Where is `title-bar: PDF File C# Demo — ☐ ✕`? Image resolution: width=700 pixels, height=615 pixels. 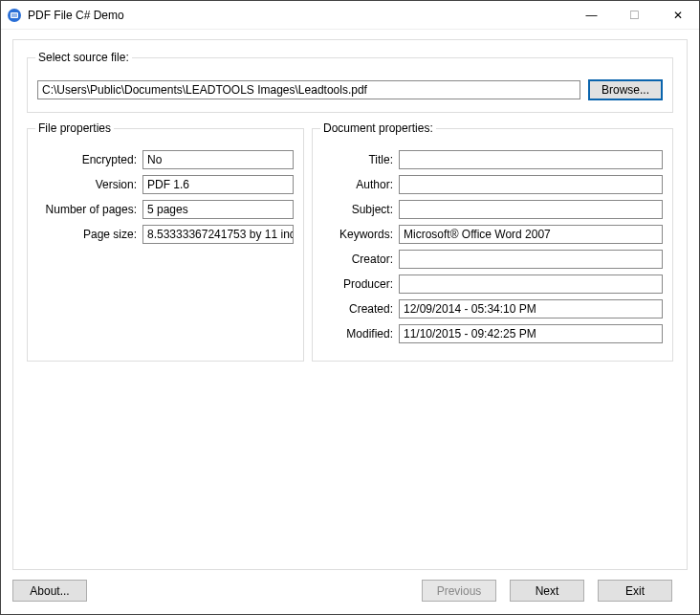 title-bar: PDF File C# Demo — ☐ ✕ is located at coordinates (350, 15).